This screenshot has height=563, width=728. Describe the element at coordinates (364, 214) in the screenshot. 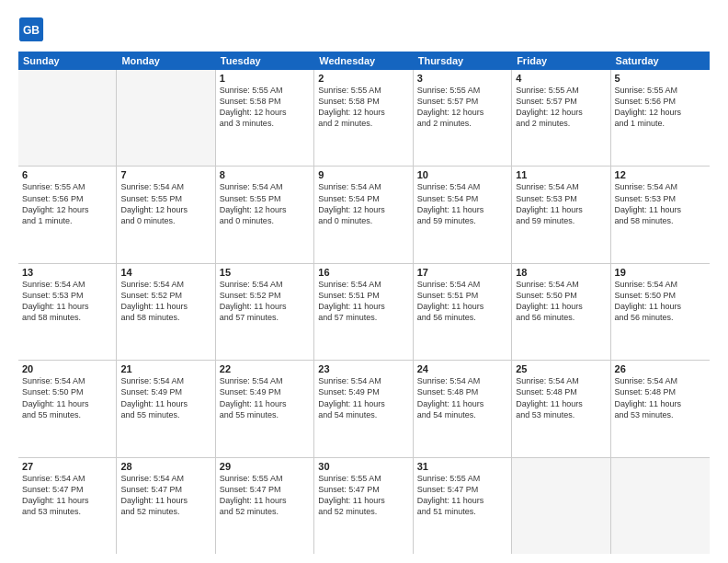

I see `cal-cell: 9Sunrise: 5:54 AM Sunset: 5:54 PM Daylig…` at that location.